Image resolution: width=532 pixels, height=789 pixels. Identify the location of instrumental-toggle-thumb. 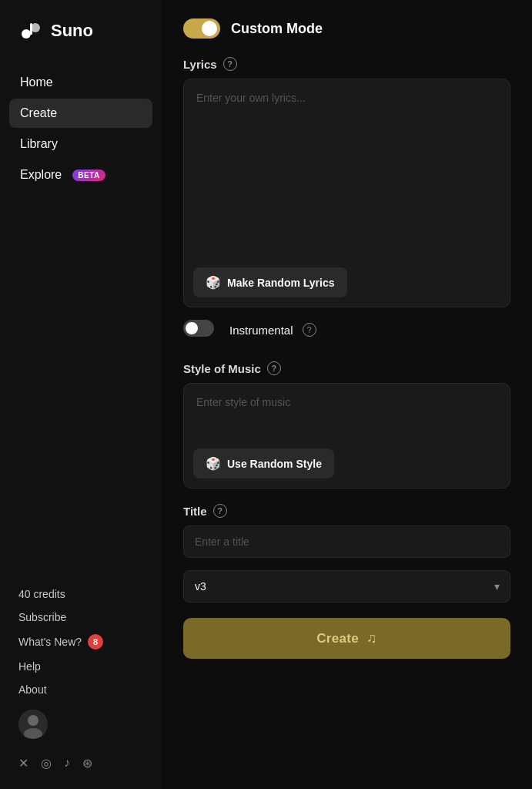
(192, 328).